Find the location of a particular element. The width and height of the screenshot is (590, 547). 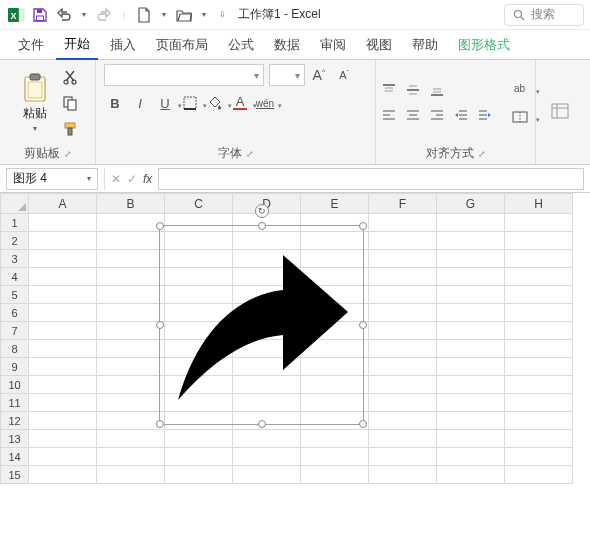

qat-customize-dropdown: ⇩ is located at coordinates (222, 15).